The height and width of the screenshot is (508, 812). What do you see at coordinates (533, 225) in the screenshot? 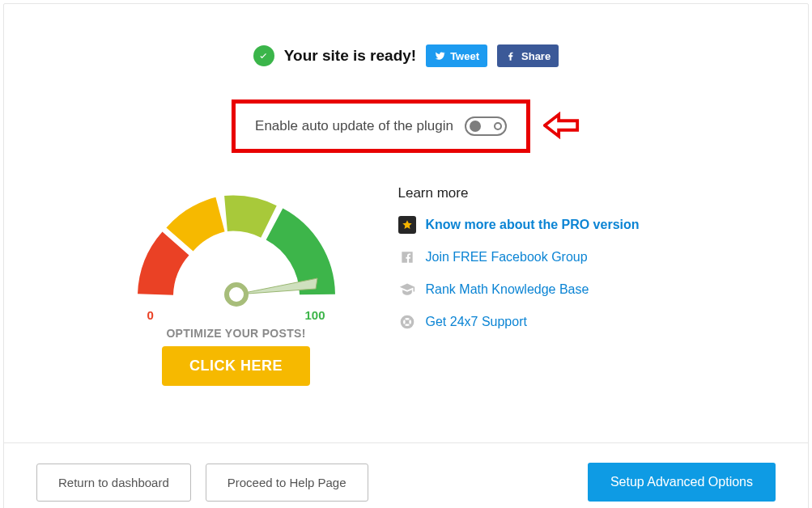
I see `pro-version-link: Know more about the PRO version` at bounding box center [533, 225].